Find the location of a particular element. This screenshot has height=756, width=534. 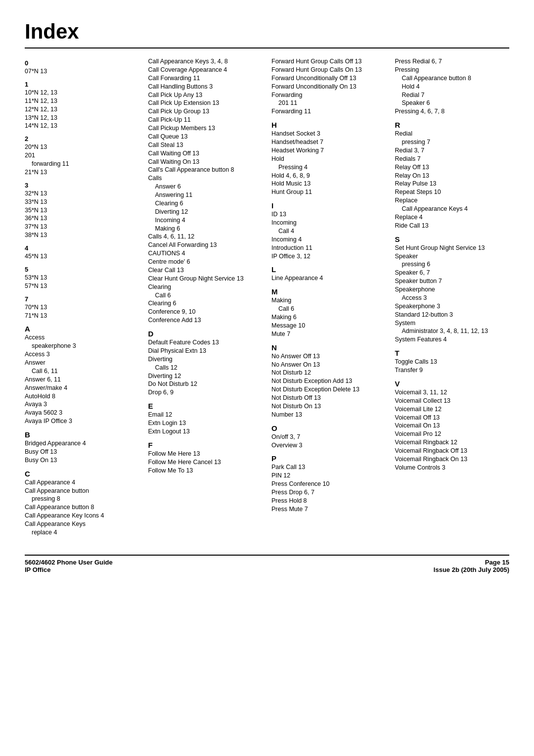

index-sub-entry: replace 4 is located at coordinates (82, 532).